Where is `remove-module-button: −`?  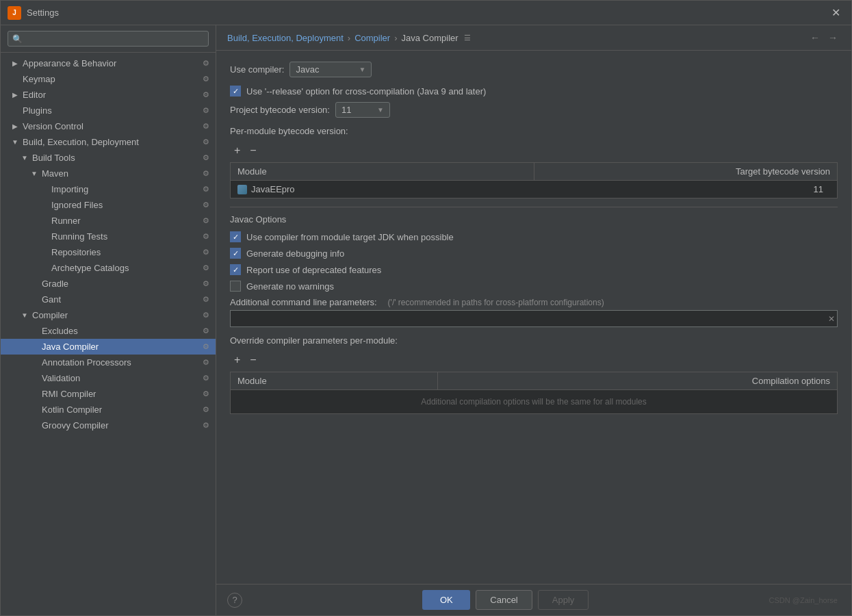
remove-module-button: − is located at coordinates (253, 151).